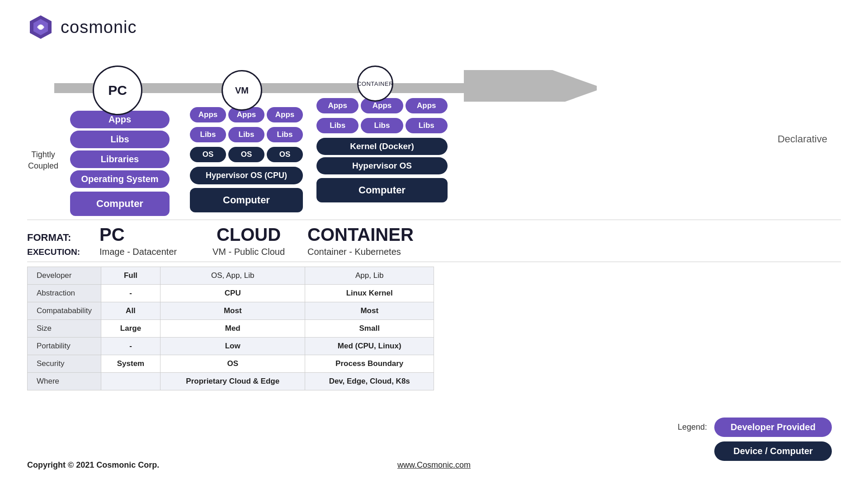  I want to click on cont-lib-1: Libs, so click(337, 126).